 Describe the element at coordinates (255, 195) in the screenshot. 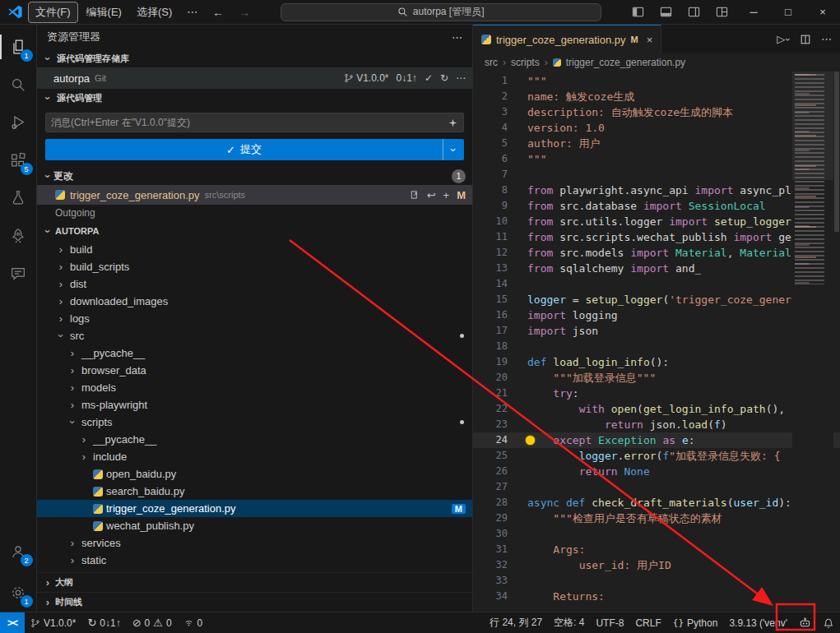

I see `changed-file-row: trigger_coze_generation.py src\scripts ↩…` at that location.